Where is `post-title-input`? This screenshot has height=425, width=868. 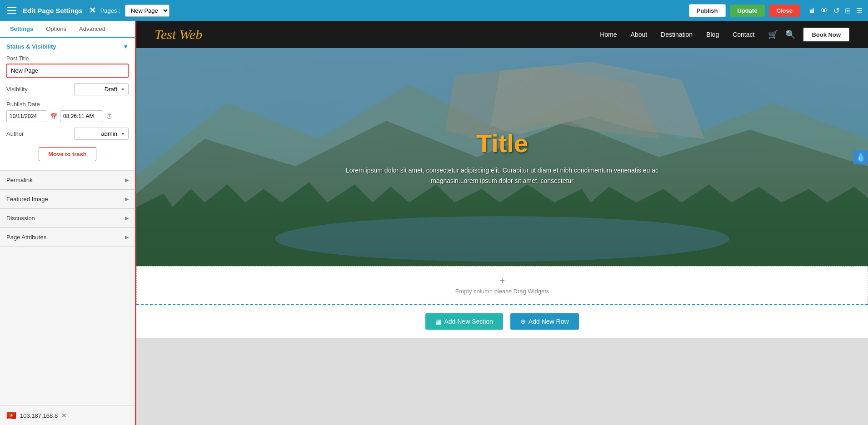 post-title-input is located at coordinates (67, 71).